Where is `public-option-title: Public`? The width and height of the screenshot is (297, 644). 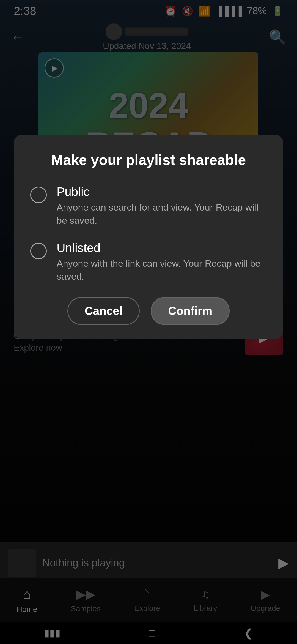
public-option-title: Public is located at coordinates (162, 192).